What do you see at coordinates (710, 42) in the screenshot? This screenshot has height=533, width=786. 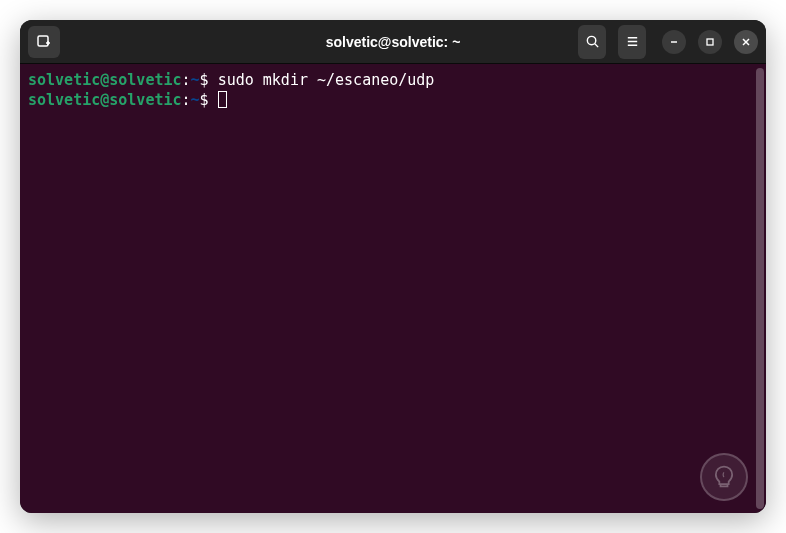 I see `window-controls` at bounding box center [710, 42].